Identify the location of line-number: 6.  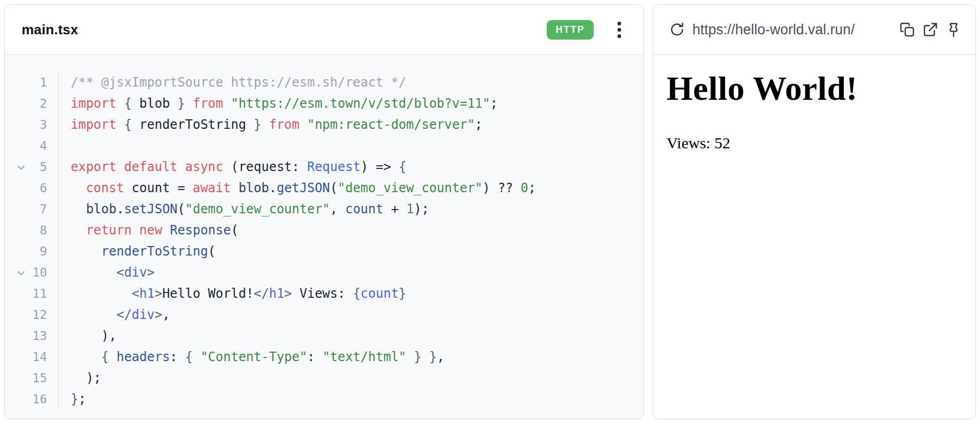
(43, 188).